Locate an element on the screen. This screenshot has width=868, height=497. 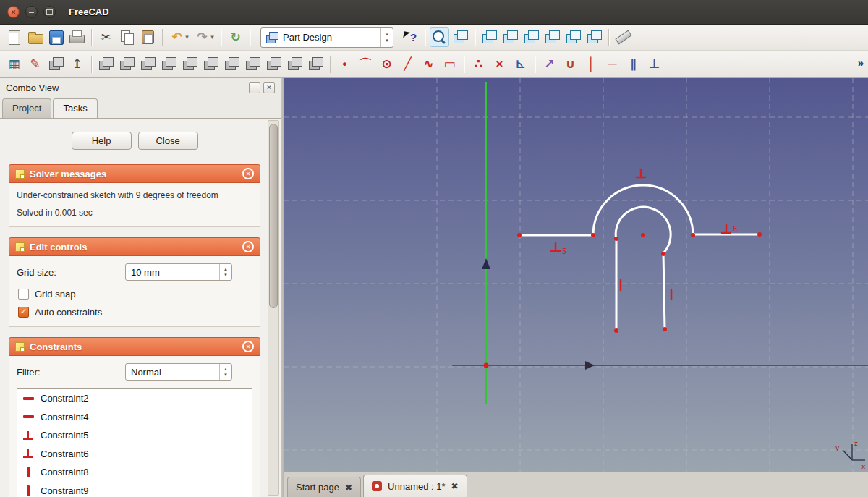
groove-icon is located at coordinates (169, 64).